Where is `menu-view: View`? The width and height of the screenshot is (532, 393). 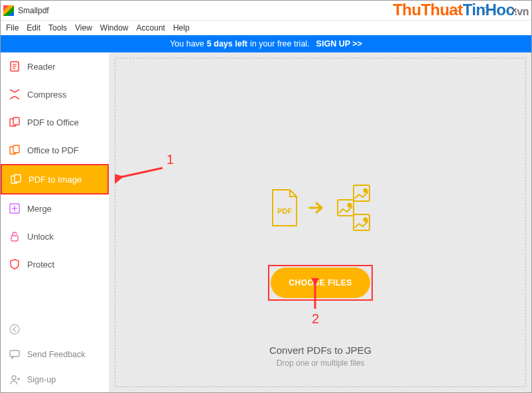
menu-view: View is located at coordinates (84, 28).